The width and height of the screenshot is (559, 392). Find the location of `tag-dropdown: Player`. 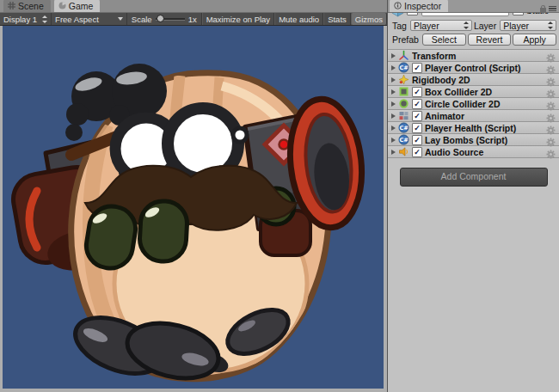

tag-dropdown: Player is located at coordinates (441, 26).